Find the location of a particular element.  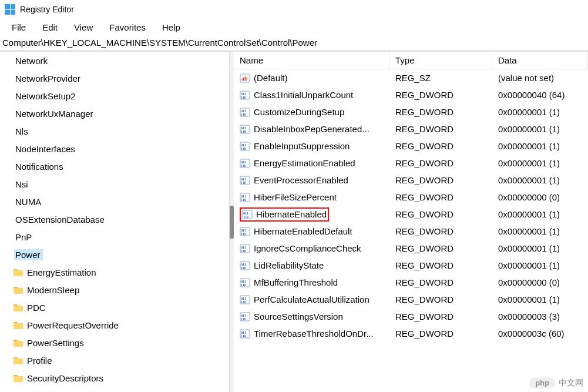

tree-item: NetworkProvider is located at coordinates (115, 78).